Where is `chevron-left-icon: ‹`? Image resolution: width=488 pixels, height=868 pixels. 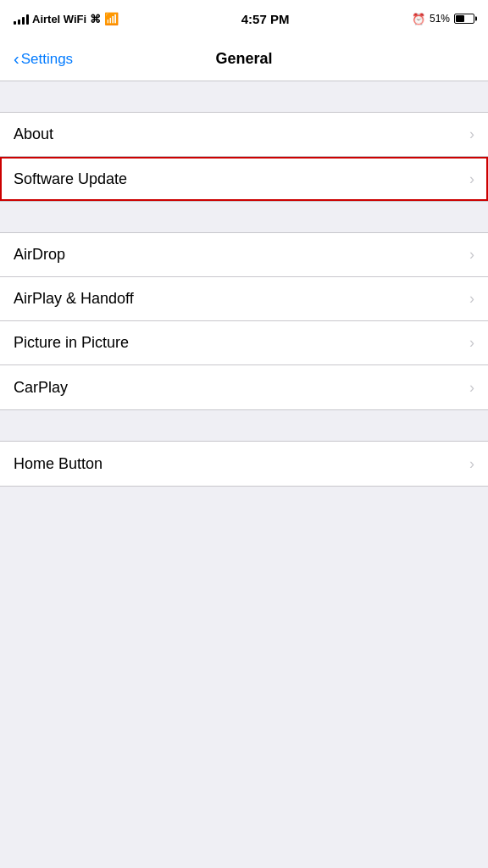
chevron-left-icon: ‹ is located at coordinates (17, 58).